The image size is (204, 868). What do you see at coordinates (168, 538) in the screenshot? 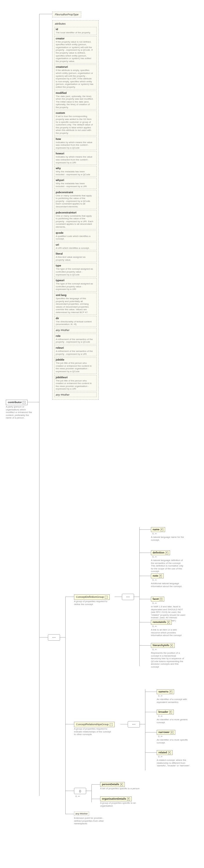
I see `element-desc: A natural language name for the concept.` at bounding box center [168, 538].